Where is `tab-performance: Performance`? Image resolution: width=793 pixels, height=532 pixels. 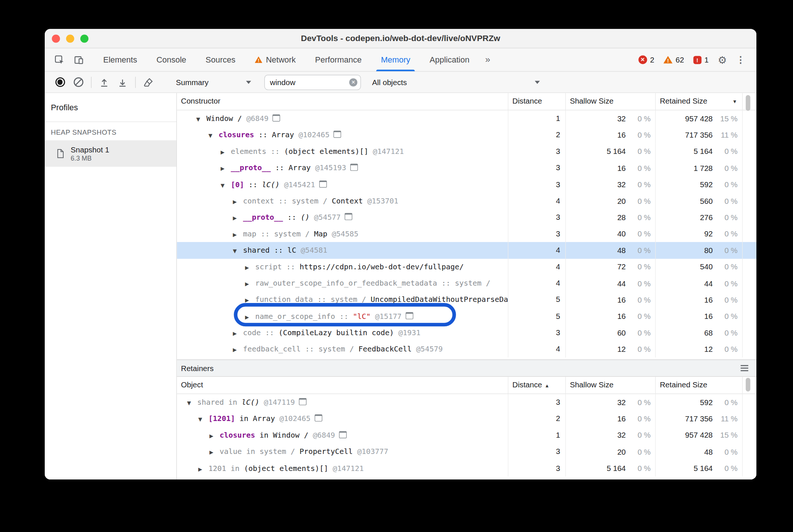 tab-performance: Performance is located at coordinates (338, 60).